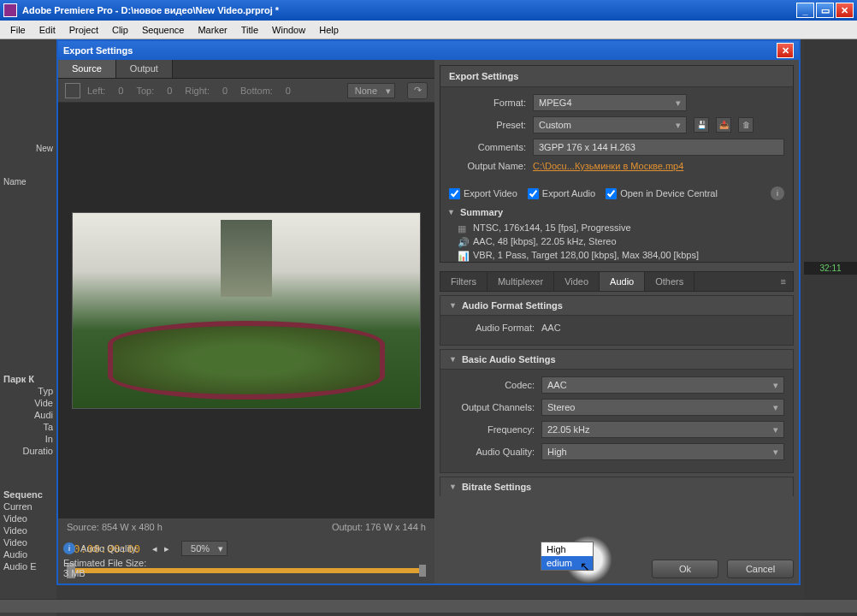 Image resolution: width=857 pixels, height=616 pixels. I want to click on format-dropdown: MPEG4, so click(610, 103).